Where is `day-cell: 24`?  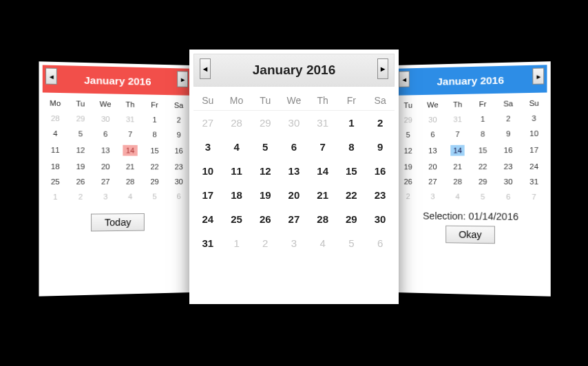 day-cell: 24 is located at coordinates (534, 166).